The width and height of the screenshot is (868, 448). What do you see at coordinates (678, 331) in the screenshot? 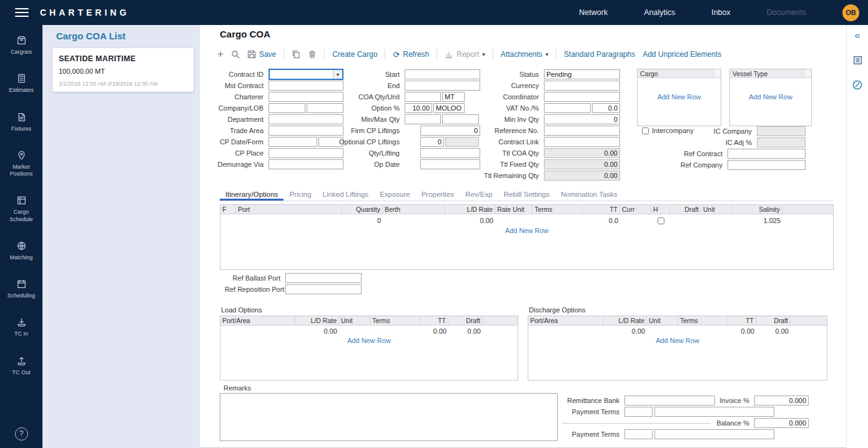
I see `discharge-options-row: 0.00 0.00 0.00` at bounding box center [678, 331].